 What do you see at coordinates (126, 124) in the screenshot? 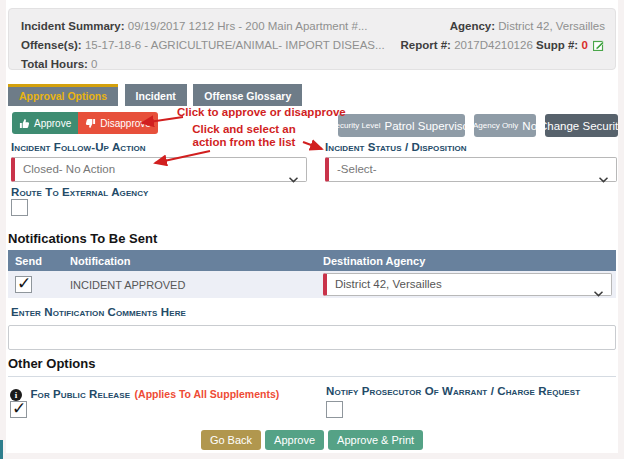
I see `disapprove-button-label: Disapprove` at bounding box center [126, 124].